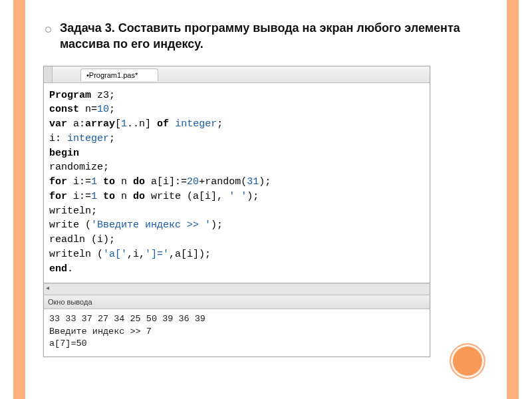 The width and height of the screenshot is (532, 399). What do you see at coordinates (70, 225) in the screenshot?
I see `code-text: write (` at bounding box center [70, 225].